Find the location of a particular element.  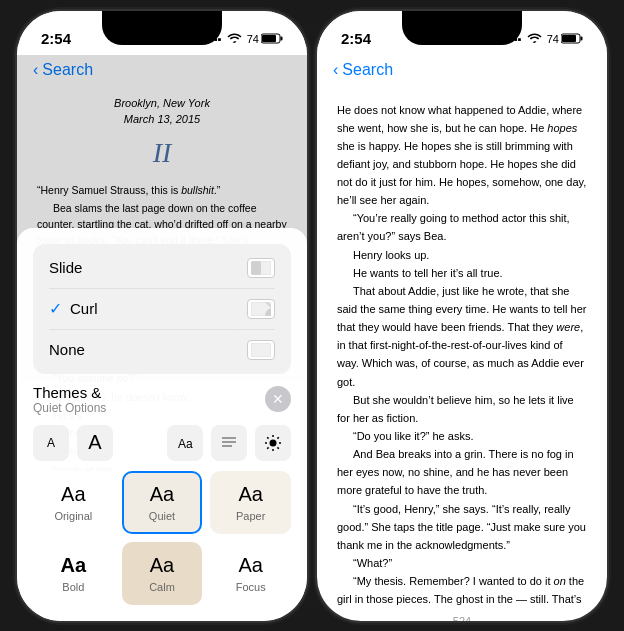

slide-option-slide: Slide is located at coordinates (162, 268).